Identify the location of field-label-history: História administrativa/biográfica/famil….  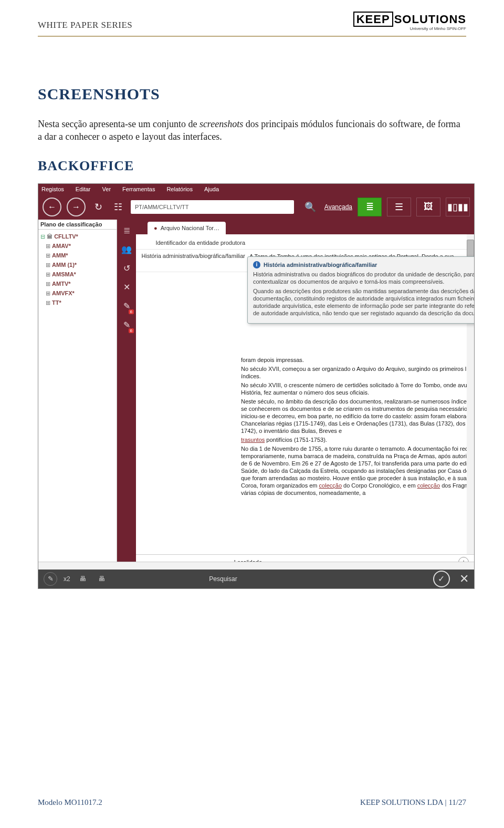
(195, 256).